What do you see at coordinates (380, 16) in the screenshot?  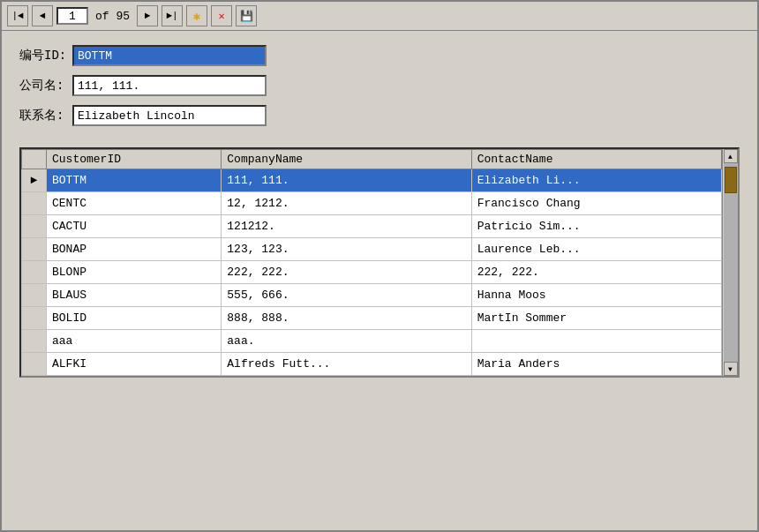 I see `toolbar: |◄ ◄ of 95 ► ►| ✱ ✕ 💾` at bounding box center [380, 16].